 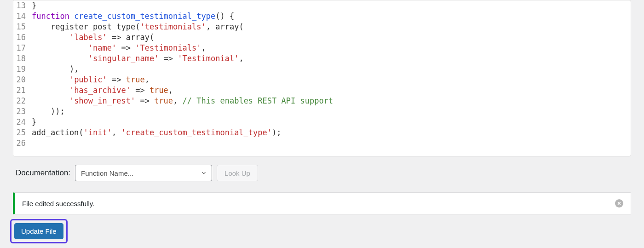 What do you see at coordinates (39, 231) in the screenshot?
I see `update-file-highlight: Update File` at bounding box center [39, 231].